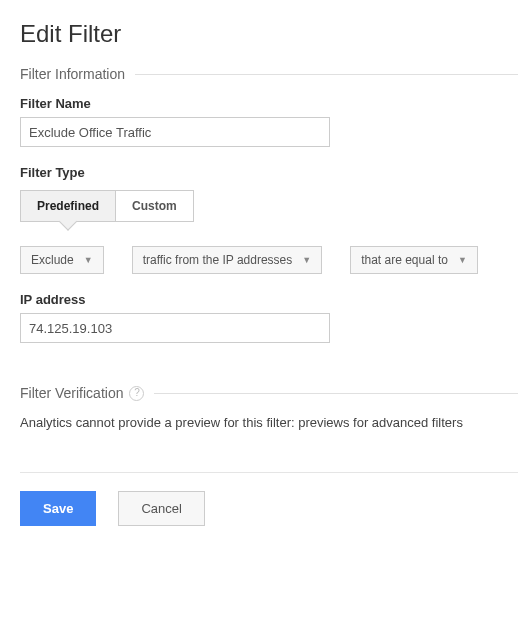 The image size is (518, 619). Describe the element at coordinates (218, 260) in the screenshot. I see `filter-source-value: traffic from the IP addresses` at that location.